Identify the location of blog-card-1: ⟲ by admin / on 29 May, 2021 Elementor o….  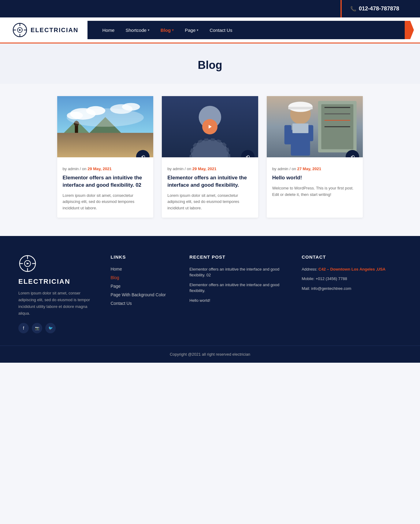
(105, 157).